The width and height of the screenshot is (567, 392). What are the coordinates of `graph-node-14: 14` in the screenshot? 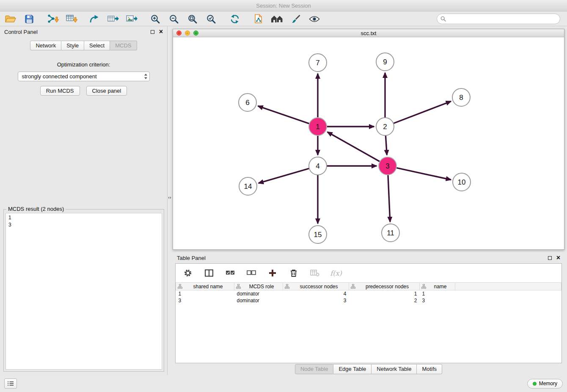 It's located at (248, 186).